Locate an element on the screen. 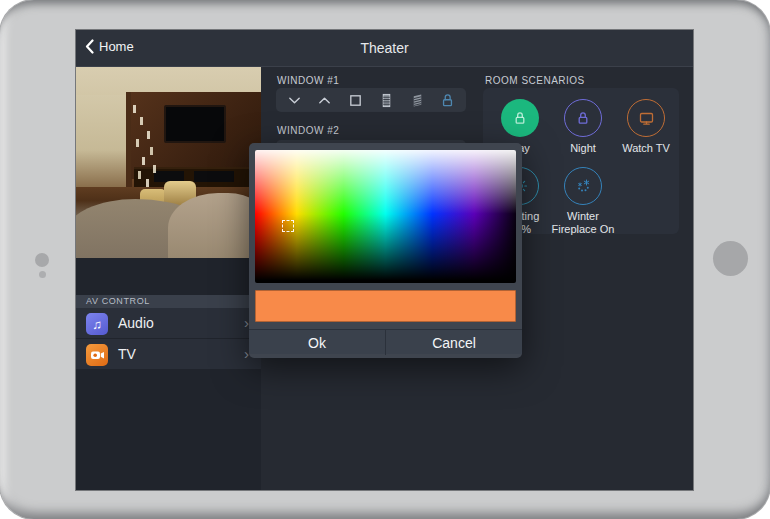 This screenshot has height=519, width=770. page-title: Theater is located at coordinates (384, 48).